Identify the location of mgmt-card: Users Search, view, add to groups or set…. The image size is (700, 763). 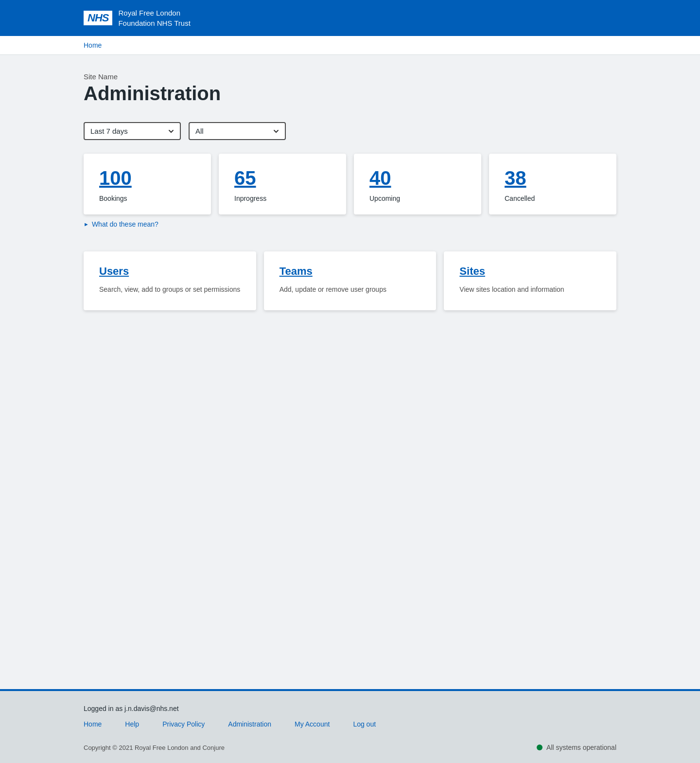
(170, 281).